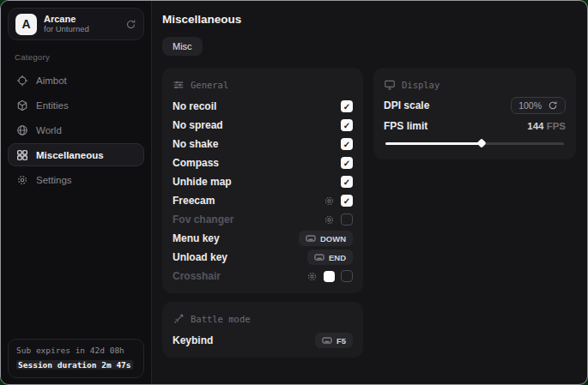 The height and width of the screenshot is (385, 588). What do you see at coordinates (342, 341) in the screenshot?
I see `keybind-label: F5` at bounding box center [342, 341].